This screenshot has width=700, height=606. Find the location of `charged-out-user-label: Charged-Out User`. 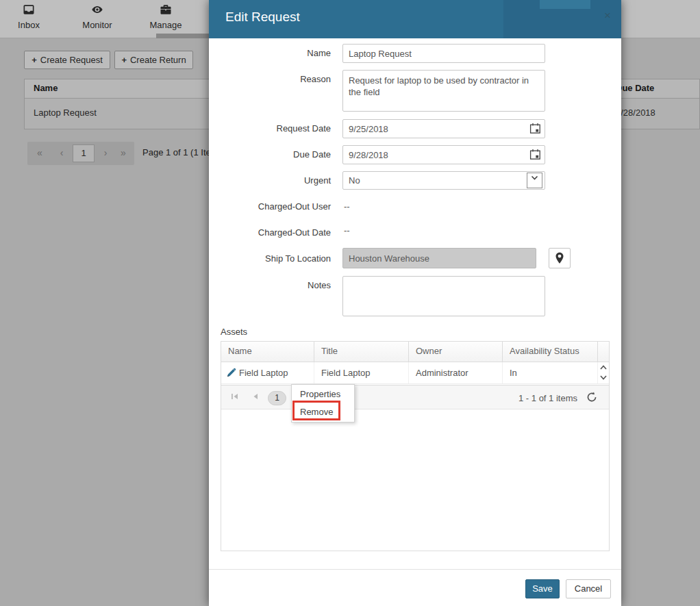

charged-out-user-label: Charged-Out User is located at coordinates (270, 207).